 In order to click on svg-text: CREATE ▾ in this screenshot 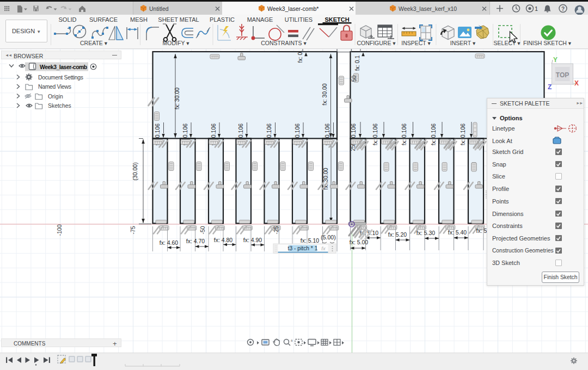, I will do `click(94, 43)`.